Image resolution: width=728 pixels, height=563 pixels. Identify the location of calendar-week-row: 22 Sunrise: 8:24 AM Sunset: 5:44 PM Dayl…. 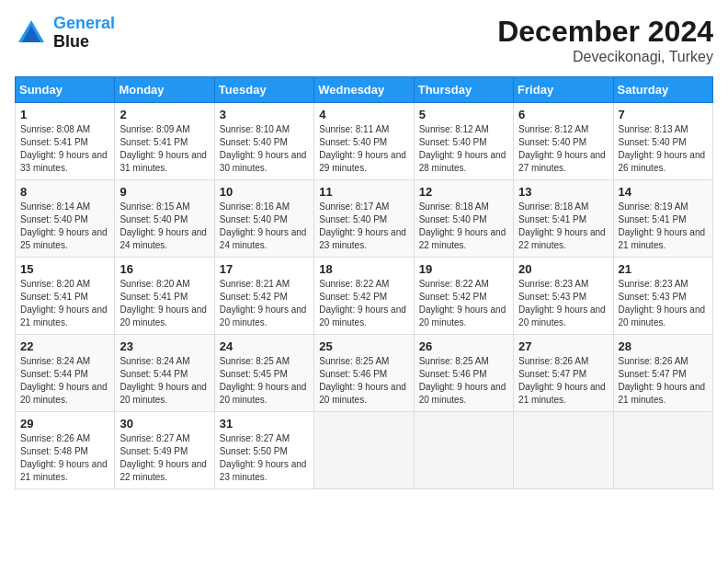
(364, 373).